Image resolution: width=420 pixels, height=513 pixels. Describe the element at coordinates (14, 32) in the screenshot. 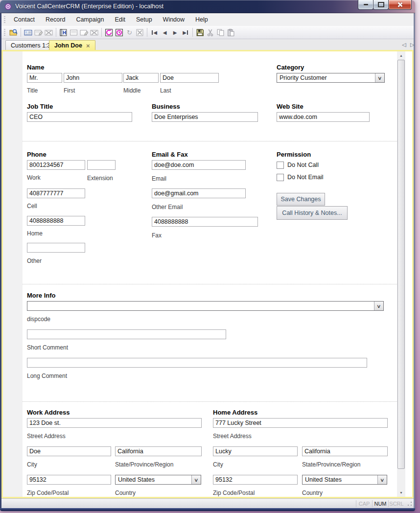

I see `open-record-icon` at that location.